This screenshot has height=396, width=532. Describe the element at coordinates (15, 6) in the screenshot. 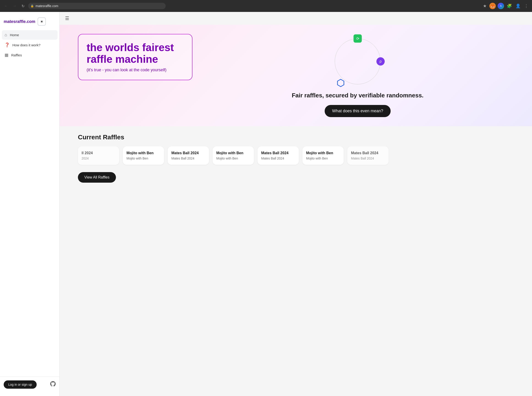

I see `forward-button: →` at that location.